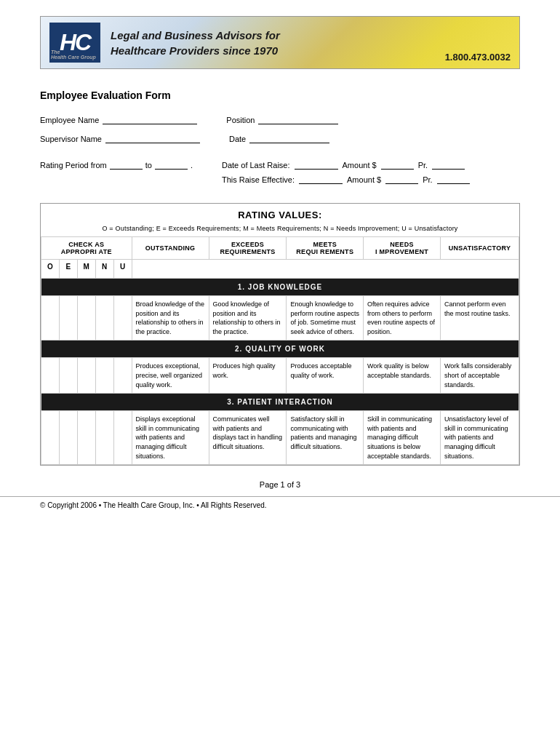 The width and height of the screenshot is (560, 745). What do you see at coordinates (172, 164) in the screenshot?
I see `rating-period-to-input` at bounding box center [172, 164].